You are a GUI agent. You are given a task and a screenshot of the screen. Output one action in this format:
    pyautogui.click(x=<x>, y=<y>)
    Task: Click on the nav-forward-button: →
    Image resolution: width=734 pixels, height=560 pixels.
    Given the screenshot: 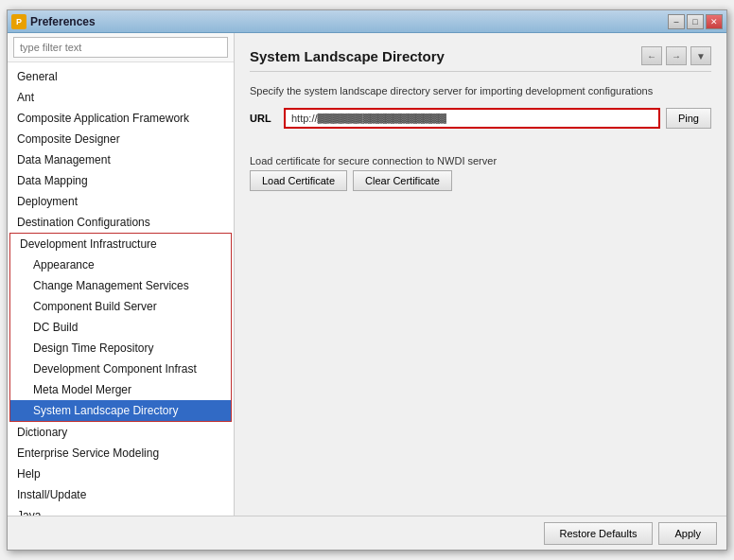 What is the action you would take?
    pyautogui.click(x=676, y=56)
    